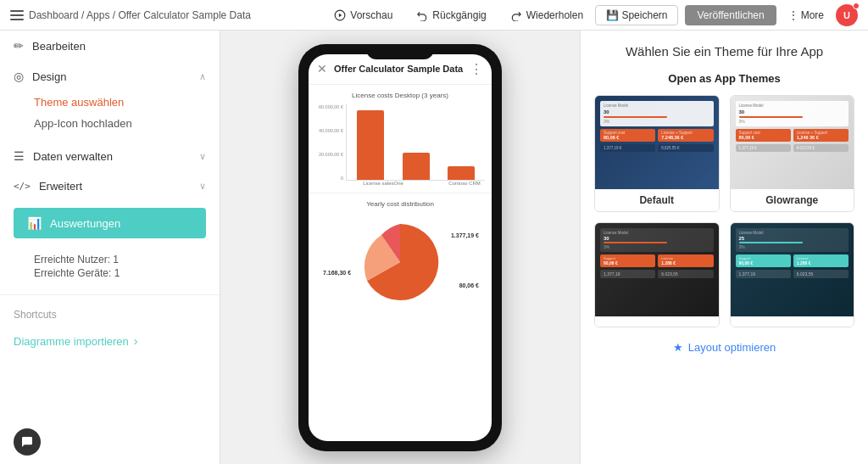  I want to click on chevron-up-icon: ∧, so click(203, 76).